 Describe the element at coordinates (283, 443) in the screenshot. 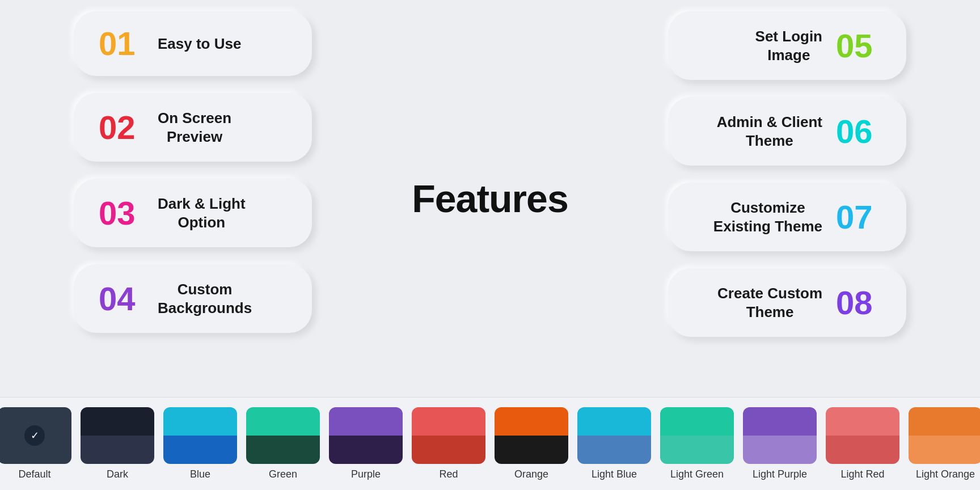

I see `swatch-item-green: Green` at that location.